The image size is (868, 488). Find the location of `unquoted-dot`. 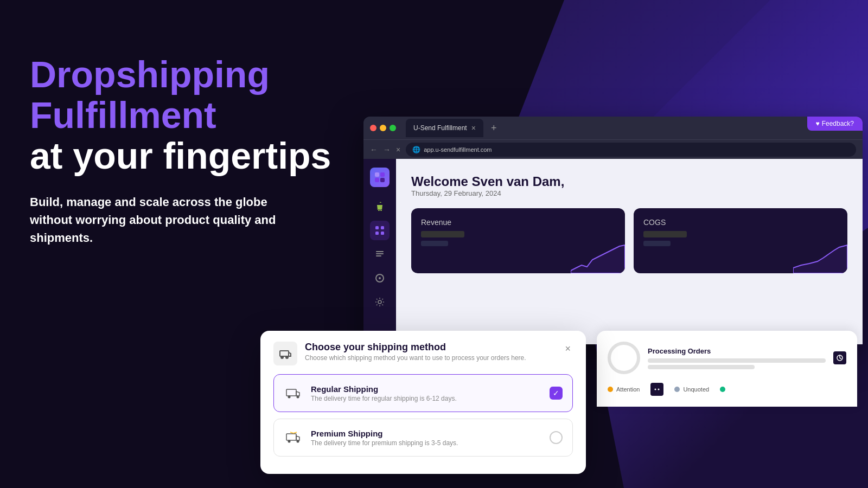

unquoted-dot is located at coordinates (677, 389).